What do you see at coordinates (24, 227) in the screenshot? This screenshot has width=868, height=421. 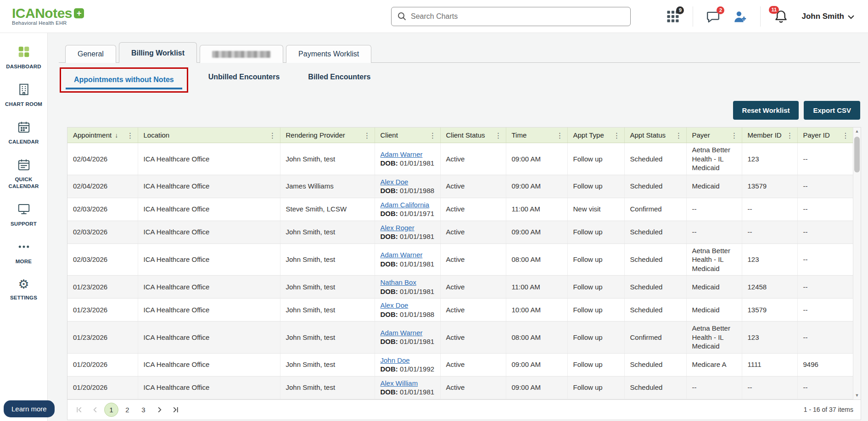 I see `sidebar: DASHBOARD CHART ROOM CALENDAR` at bounding box center [24, 227].